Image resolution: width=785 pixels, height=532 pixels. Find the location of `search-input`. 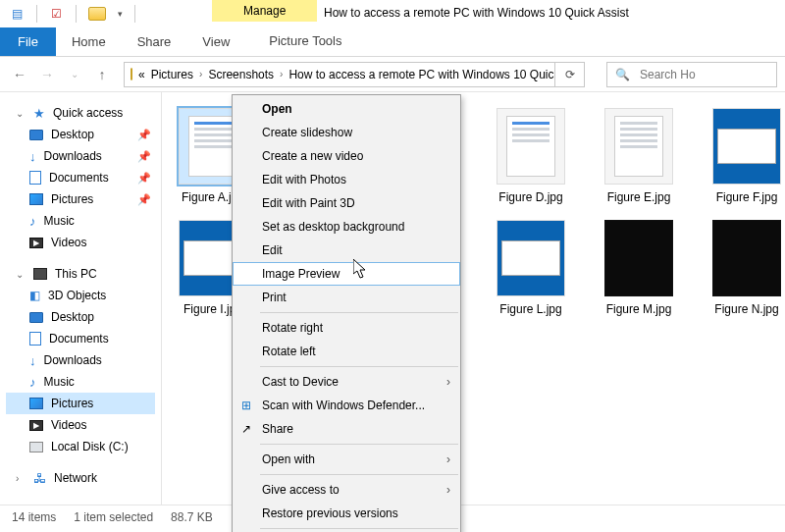

search-input is located at coordinates (707, 75).